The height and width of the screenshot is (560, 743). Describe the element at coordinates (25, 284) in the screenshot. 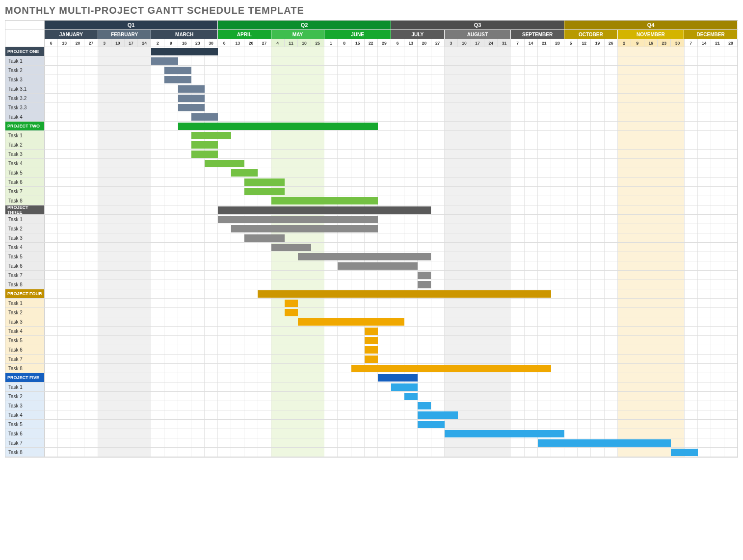

I see `task-label: Task 8` at that location.